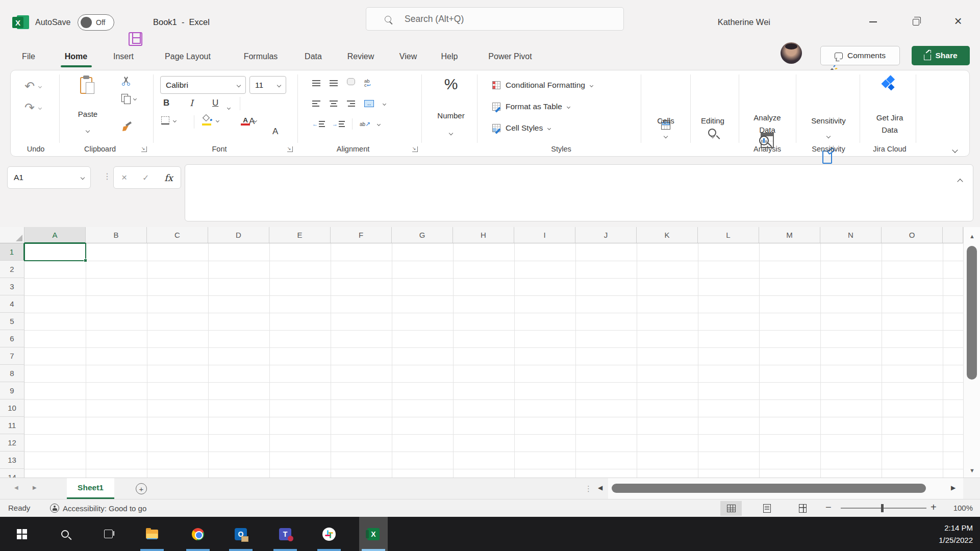 This screenshot has height=551, width=980. Describe the element at coordinates (86, 260) in the screenshot. I see `fill-handle` at that location.